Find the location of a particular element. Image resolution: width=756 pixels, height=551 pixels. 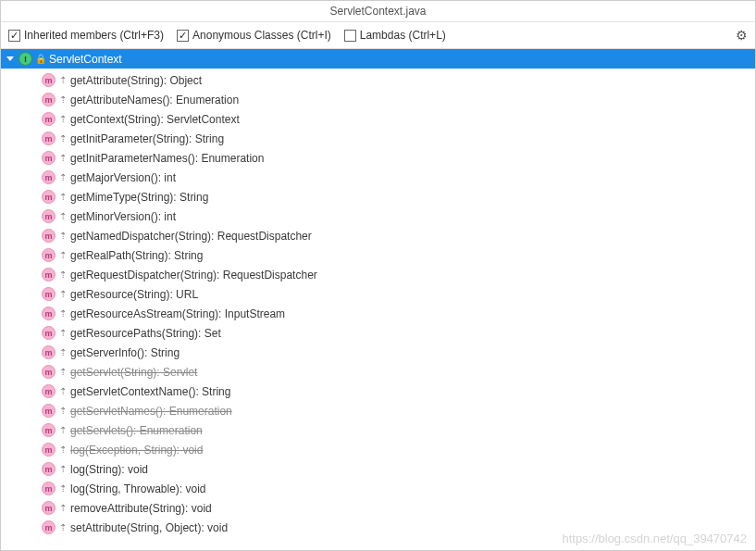

method-label: getServlet(String): Servlet is located at coordinates (133, 372).